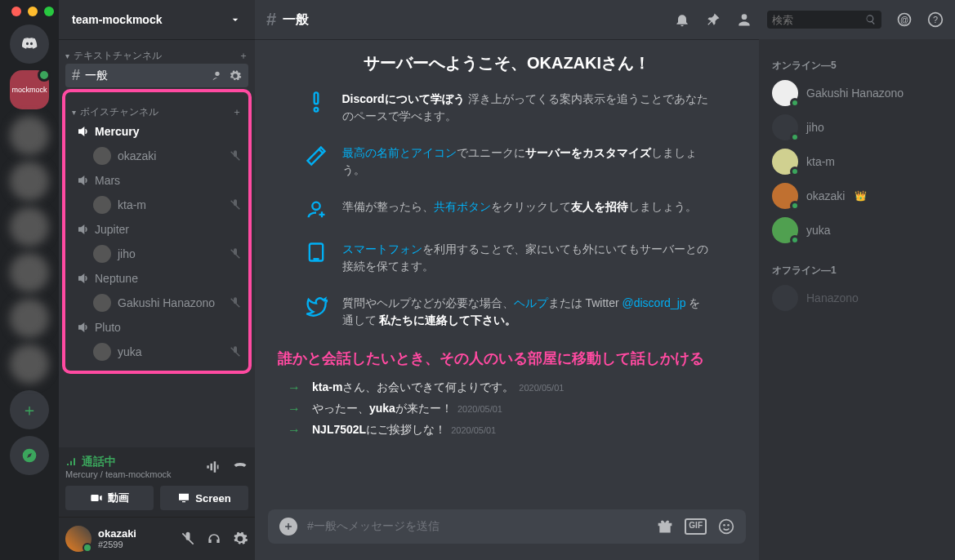  Describe the element at coordinates (507, 362) in the screenshot. I see `annotation-text: 誰かと会話したいとき、その人のいる部屋に移動して話しかける` at that location.